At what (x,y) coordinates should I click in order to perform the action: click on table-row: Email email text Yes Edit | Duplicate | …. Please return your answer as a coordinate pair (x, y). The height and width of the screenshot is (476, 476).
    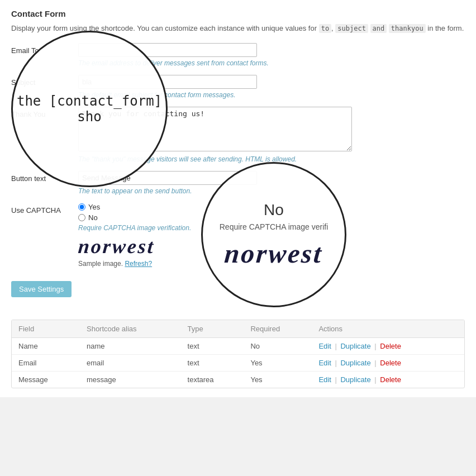
    Looking at the image, I should click on (238, 363).